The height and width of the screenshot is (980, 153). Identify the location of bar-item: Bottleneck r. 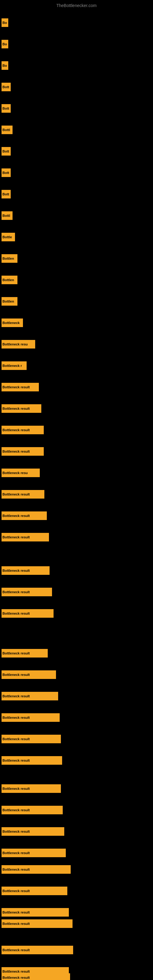
(14, 366).